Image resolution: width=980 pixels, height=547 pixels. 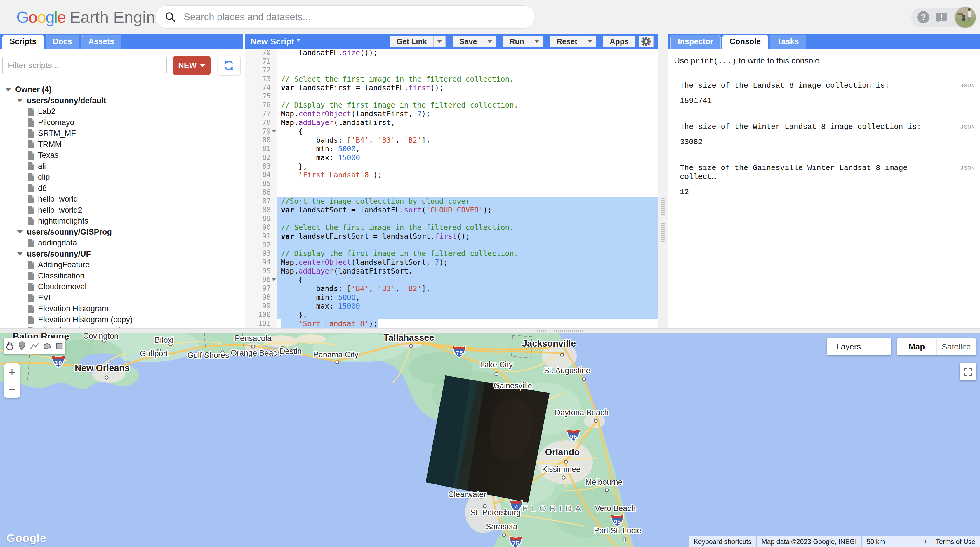 What do you see at coordinates (452, 183) in the screenshot?
I see `code-line-85: 85` at bounding box center [452, 183].